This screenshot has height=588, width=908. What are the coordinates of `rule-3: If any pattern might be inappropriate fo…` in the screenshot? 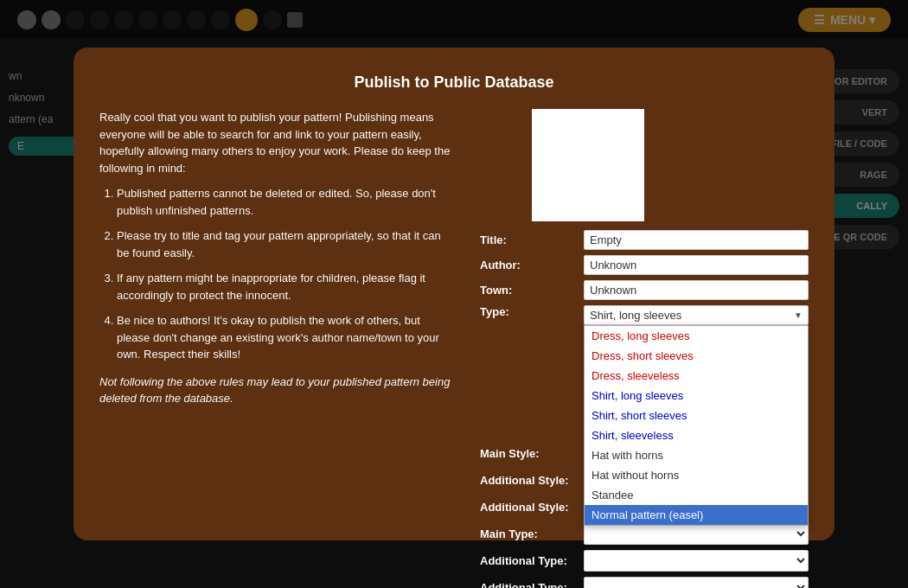 It's located at (285, 287).